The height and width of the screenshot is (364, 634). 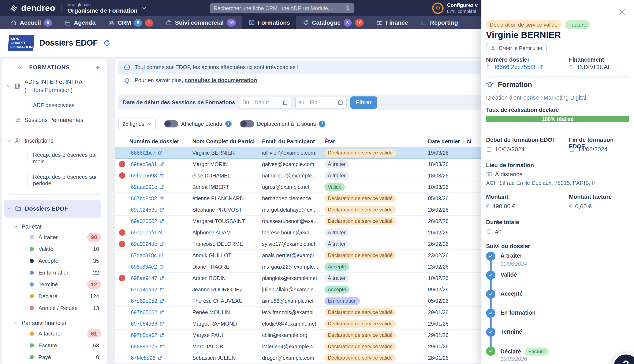 I want to click on step-date: 19/03/2026, so click(x=514, y=359).